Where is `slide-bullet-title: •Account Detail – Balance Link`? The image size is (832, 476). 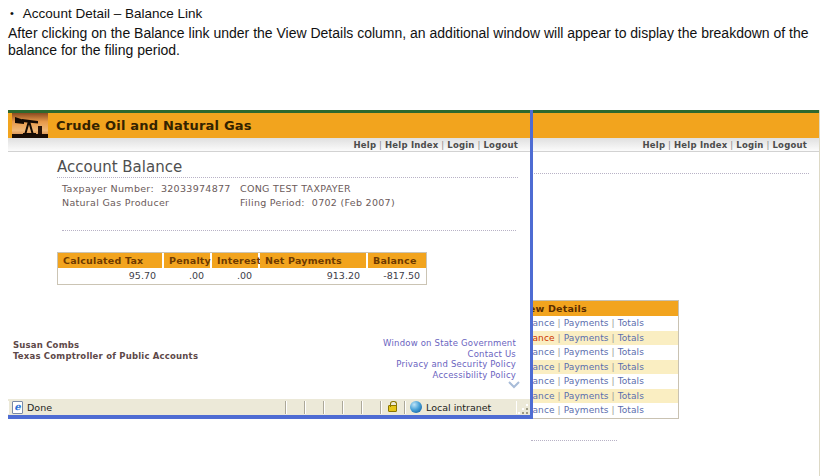 slide-bullet-title: •Account Detail – Balance Link is located at coordinates (421, 14).